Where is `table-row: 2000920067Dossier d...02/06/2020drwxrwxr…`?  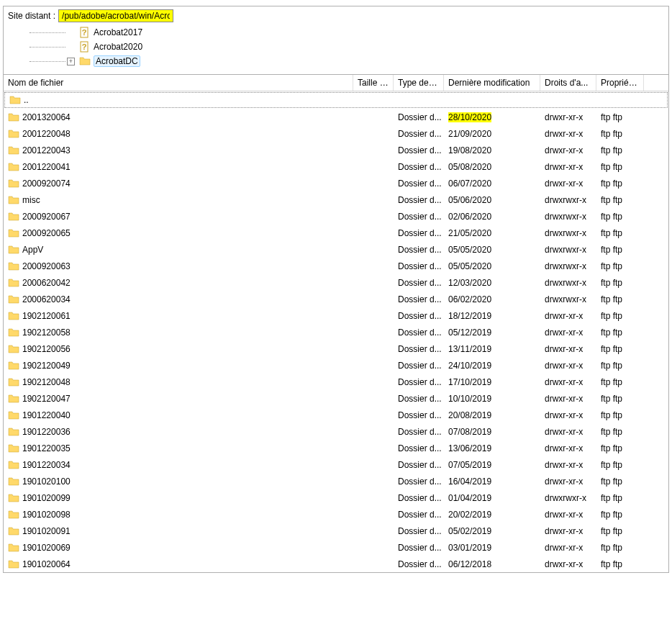 table-row: 2000920067Dossier d...02/06/2020drwxrwxr… is located at coordinates (336, 216).